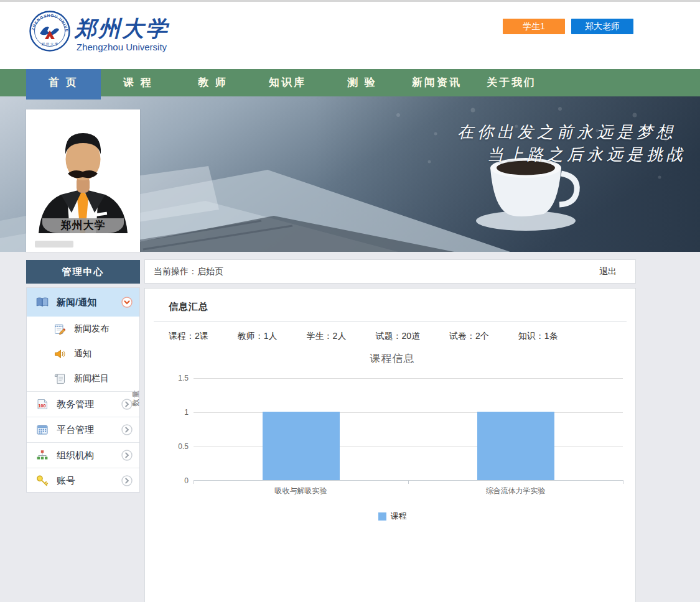 This screenshot has width=700, height=602. I want to click on orgchart-icon, so click(42, 455).